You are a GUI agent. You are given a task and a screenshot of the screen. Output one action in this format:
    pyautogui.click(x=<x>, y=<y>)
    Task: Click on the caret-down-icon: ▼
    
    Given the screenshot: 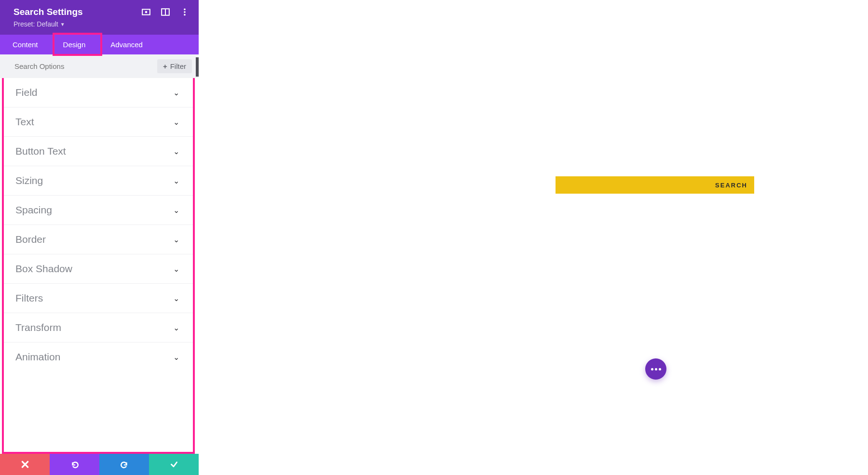 What is the action you would take?
    pyautogui.click(x=63, y=24)
    